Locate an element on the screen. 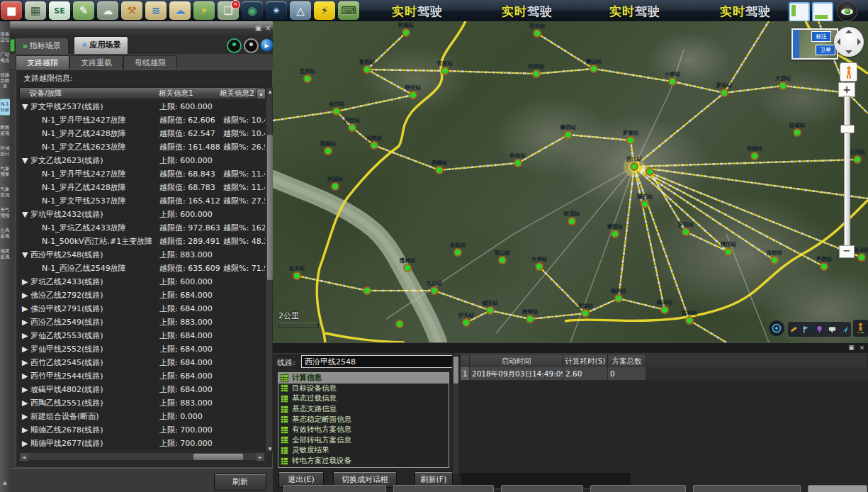 The height and width of the screenshot is (492, 868). sidebar-item-6: 气象预警 is located at coordinates (5, 172).